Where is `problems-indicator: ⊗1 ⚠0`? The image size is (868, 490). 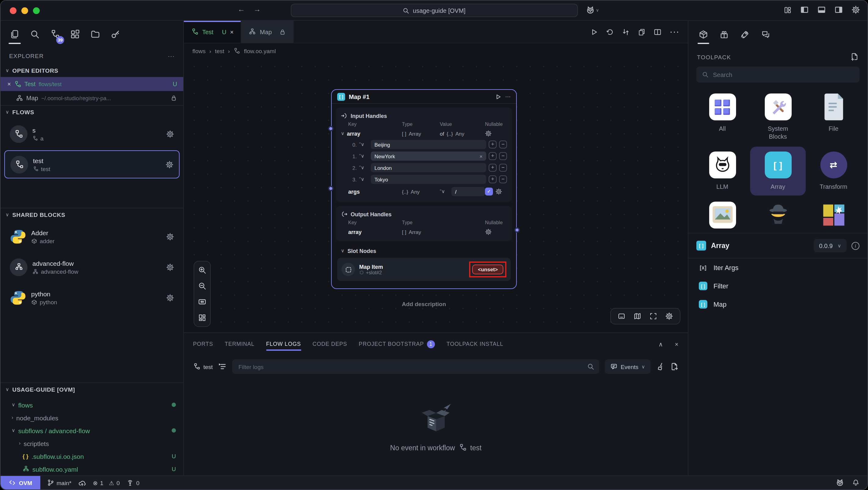
problems-indicator: ⊗1 ⚠0 is located at coordinates (106, 483).